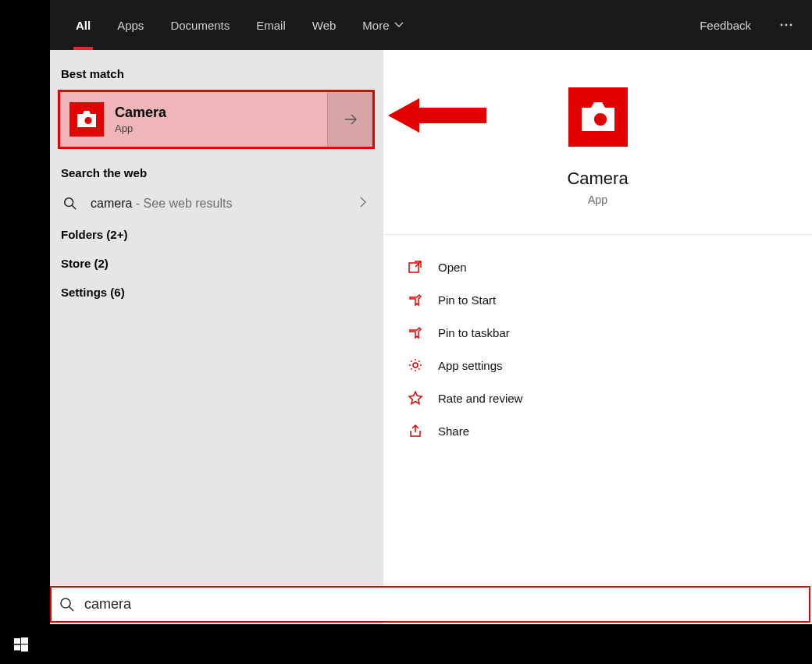 The height and width of the screenshot is (664, 812). Describe the element at coordinates (21, 644) in the screenshot. I see `windows-icon` at that location.